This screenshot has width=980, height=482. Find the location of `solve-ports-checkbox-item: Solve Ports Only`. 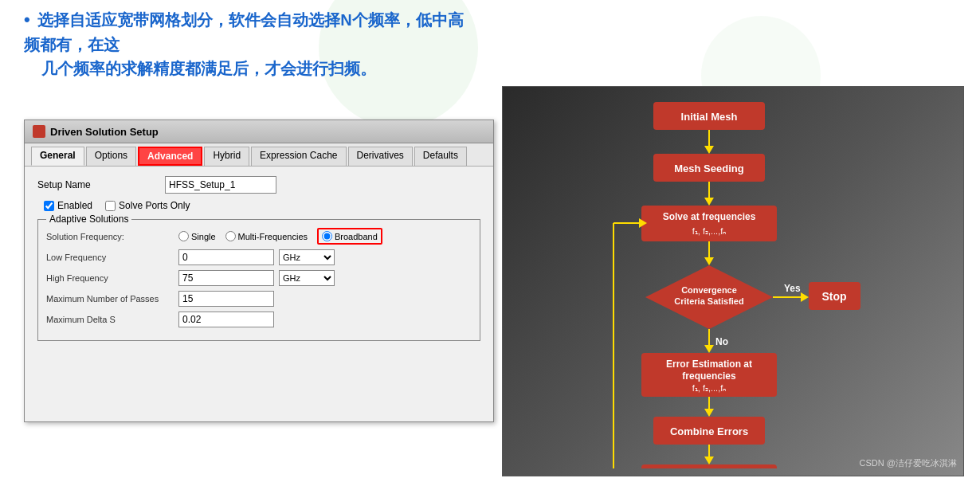

solve-ports-checkbox-item: Solve Ports Only is located at coordinates (147, 206).